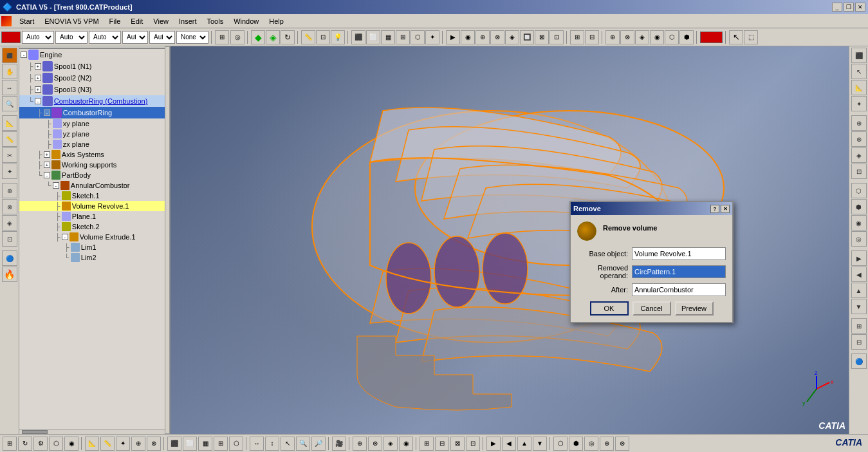 Image resolution: width=868 pixels, height=452 pixels. Describe the element at coordinates (859, 123) in the screenshot. I see `rt5: ⊕` at that location.